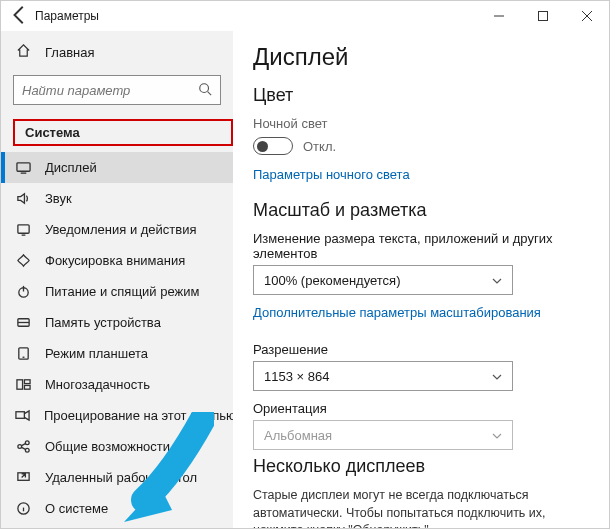 Image resolution: width=610 pixels, height=529 pixels. What do you see at coordinates (103, 322) in the screenshot?
I see `sidebar-item-label: Память устройства` at bounding box center [103, 322].